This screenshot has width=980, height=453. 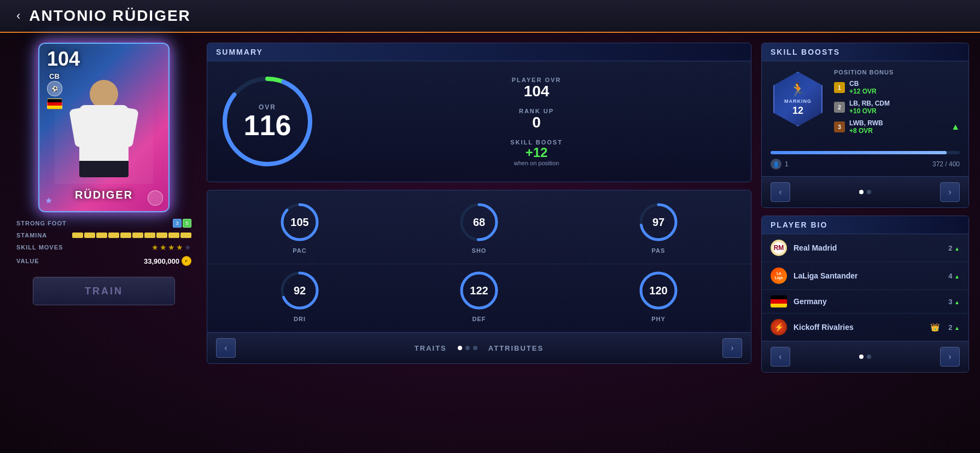 I want to click on bio-row-real-madrid: RM Real Madrid 2 ▲, so click(x=865, y=248).